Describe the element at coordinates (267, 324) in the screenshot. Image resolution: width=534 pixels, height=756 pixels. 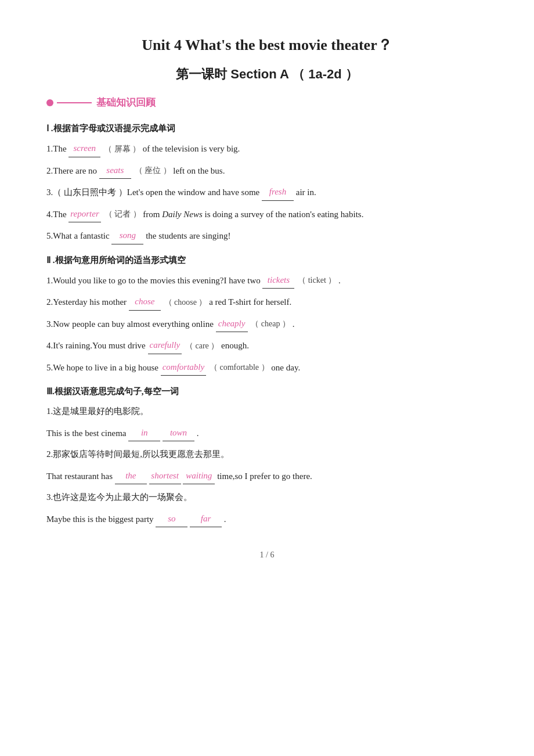
I see `part2-q3: 3.Now people can buy almost everything o…` at that location.